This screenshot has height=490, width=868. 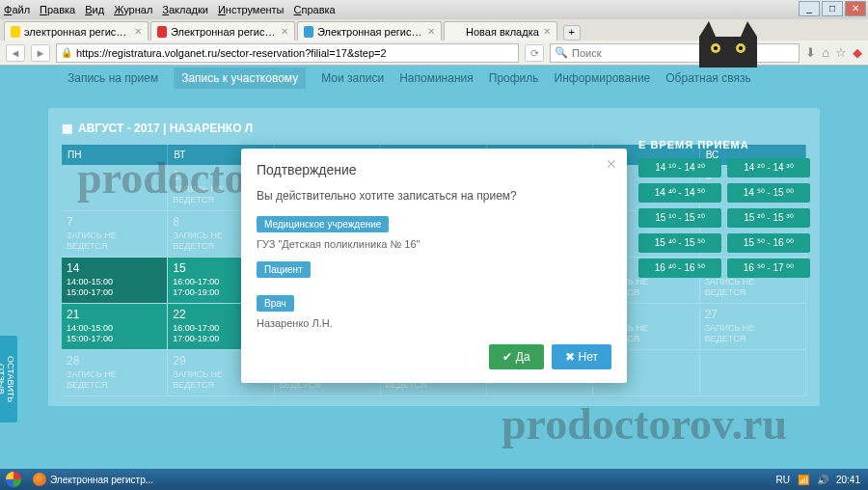 I want to click on window-close-button: ✕, so click(x=855, y=9).